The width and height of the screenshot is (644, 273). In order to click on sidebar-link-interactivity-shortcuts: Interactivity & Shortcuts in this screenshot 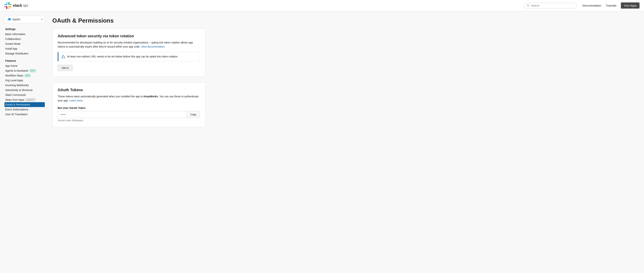, I will do `click(24, 90)`.